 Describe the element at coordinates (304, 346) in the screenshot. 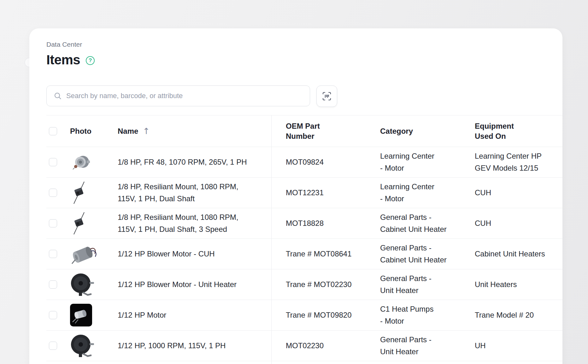

I see `table-row: 1/12 HP, 1000 RPM, 115V, 1 PH MOT02230 G…` at that location.